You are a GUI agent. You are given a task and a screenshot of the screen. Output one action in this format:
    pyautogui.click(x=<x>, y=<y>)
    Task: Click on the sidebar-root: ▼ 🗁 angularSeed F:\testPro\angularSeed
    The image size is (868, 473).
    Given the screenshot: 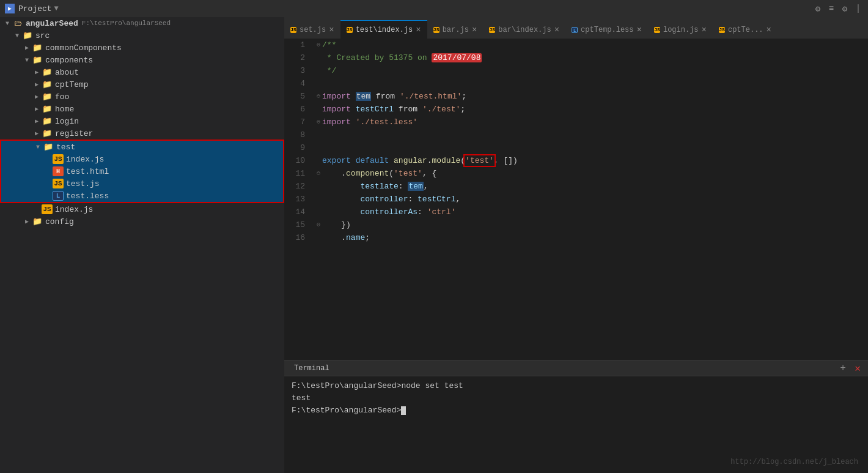 What is the action you would take?
    pyautogui.click(x=142, y=23)
    